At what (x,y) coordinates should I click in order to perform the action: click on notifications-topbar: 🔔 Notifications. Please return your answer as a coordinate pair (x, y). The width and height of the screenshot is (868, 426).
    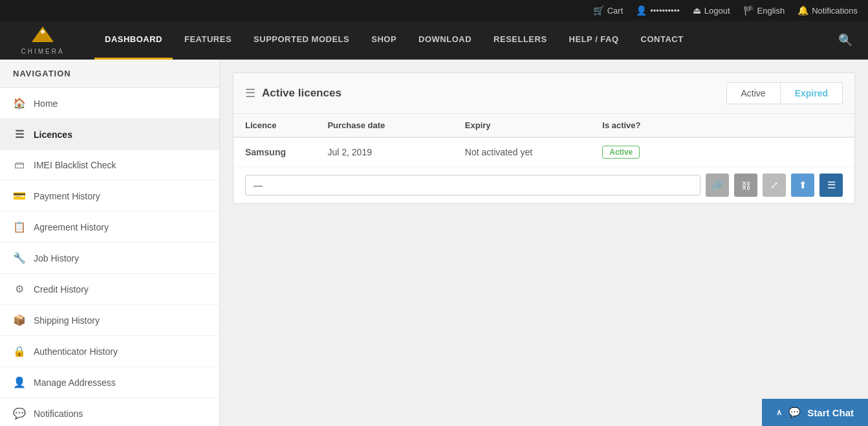
    Looking at the image, I should click on (828, 10).